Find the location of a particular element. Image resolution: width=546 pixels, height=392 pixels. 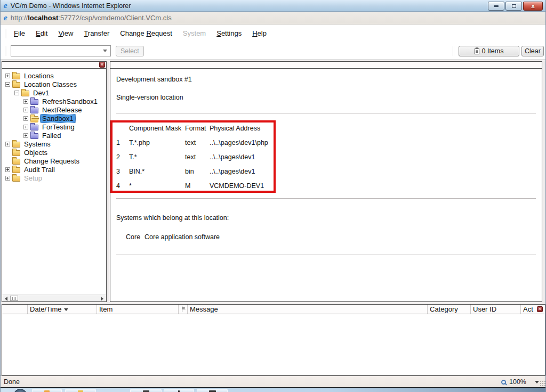

tree-panel-header is located at coordinates (54, 65).